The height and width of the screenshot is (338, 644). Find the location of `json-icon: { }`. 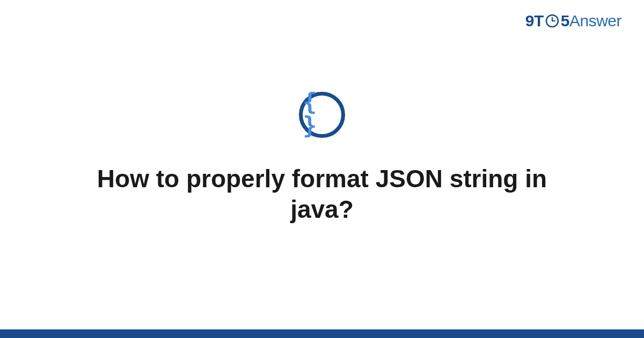

json-icon: { } is located at coordinates (322, 115).